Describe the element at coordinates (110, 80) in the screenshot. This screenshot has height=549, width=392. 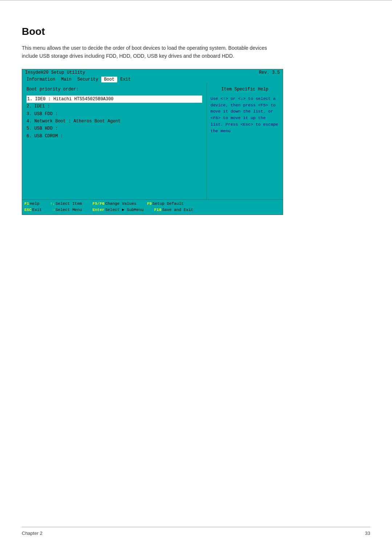
I see `nav-boot: Boot` at that location.